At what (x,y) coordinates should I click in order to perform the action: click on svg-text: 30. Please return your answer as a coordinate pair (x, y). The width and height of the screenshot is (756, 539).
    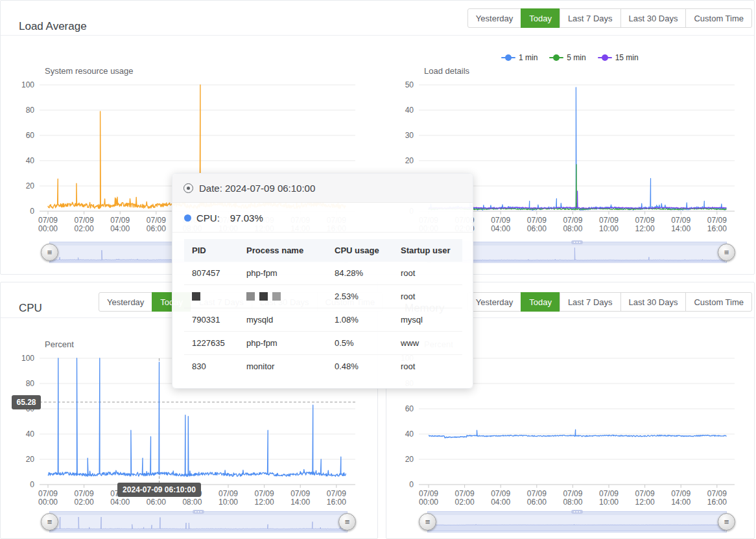
    Looking at the image, I should click on (410, 135).